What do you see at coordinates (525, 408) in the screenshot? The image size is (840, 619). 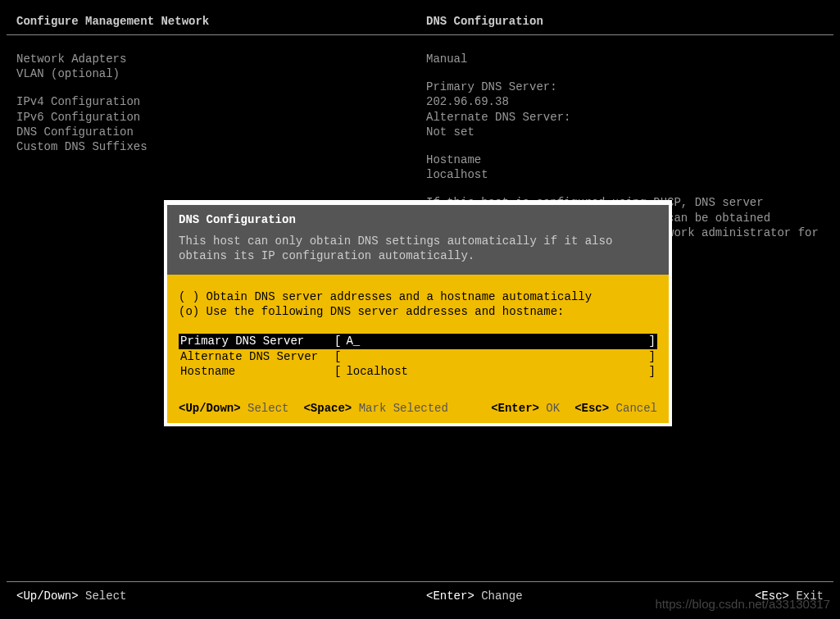 I see `hint-enter: <Enter> OK` at bounding box center [525, 408].